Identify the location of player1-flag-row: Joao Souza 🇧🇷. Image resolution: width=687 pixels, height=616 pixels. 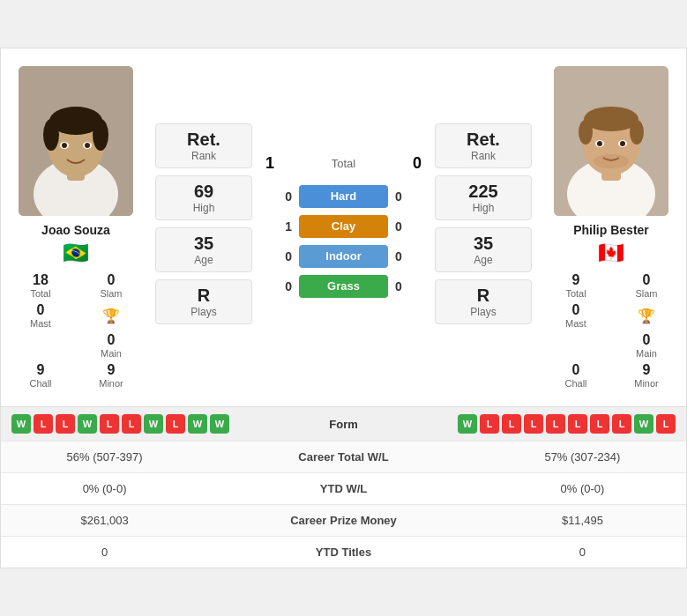
(76, 241).